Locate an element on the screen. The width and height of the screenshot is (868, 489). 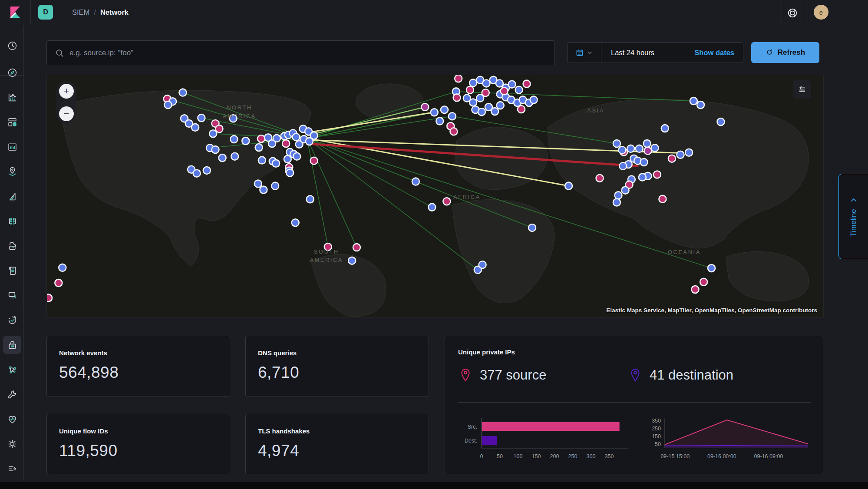
layer-panel-toggle-button is located at coordinates (802, 89).